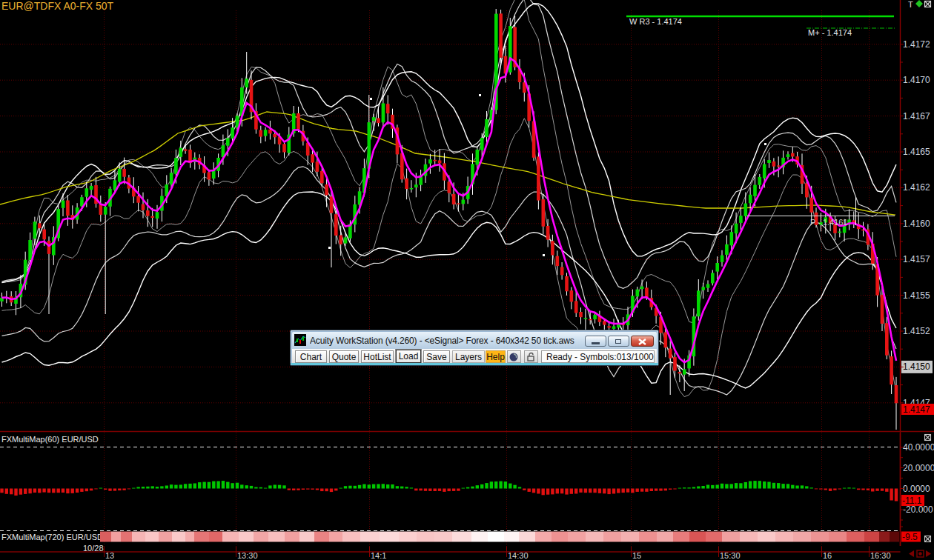 The image size is (934, 560). What do you see at coordinates (916, 367) in the screenshot?
I see `svg-text: 1.4150` at bounding box center [916, 367].